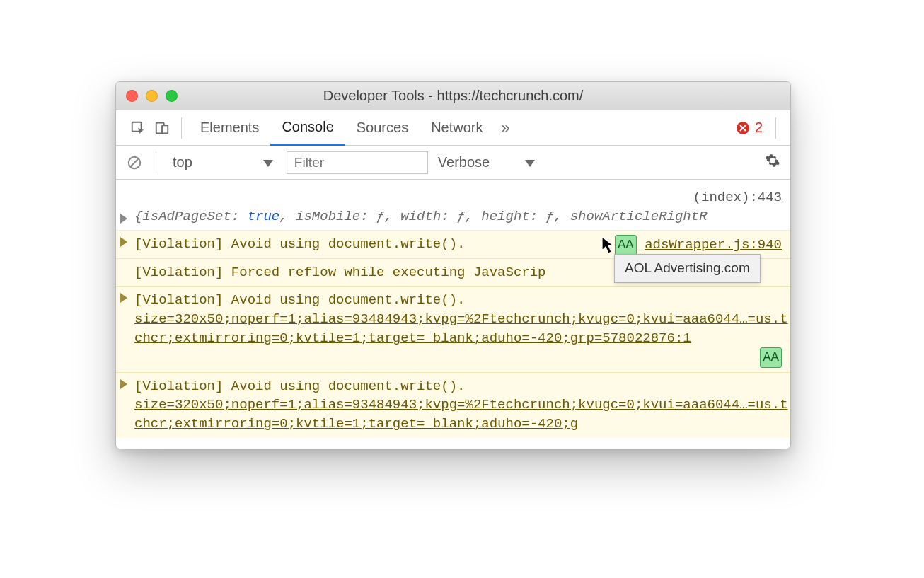 The height and width of the screenshot is (578, 924). Describe the element at coordinates (453, 128) in the screenshot. I see `devtools-tabbar: Elements Console Sources Network » 2` at that location.